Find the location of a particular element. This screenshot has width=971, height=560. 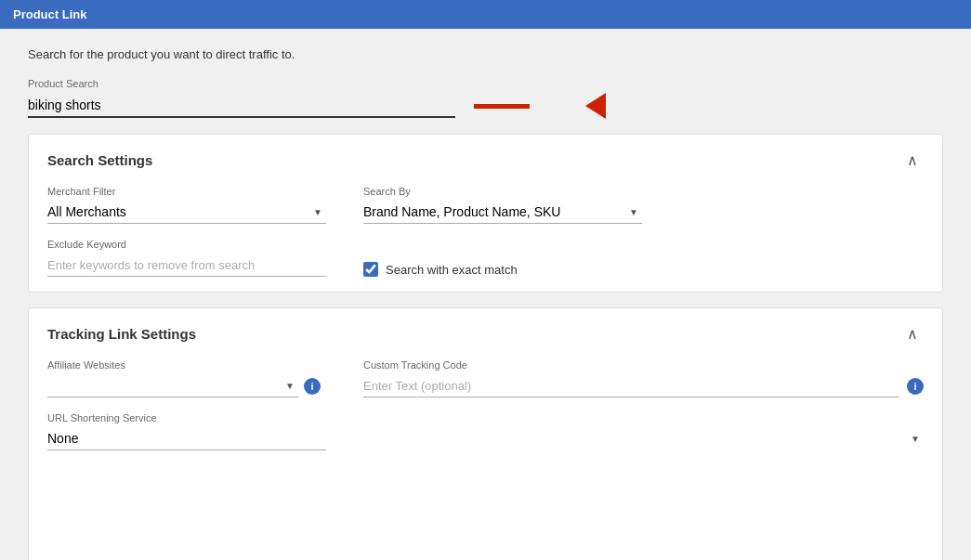

affiliate-select-wrapper: ▼ is located at coordinates (173, 386).